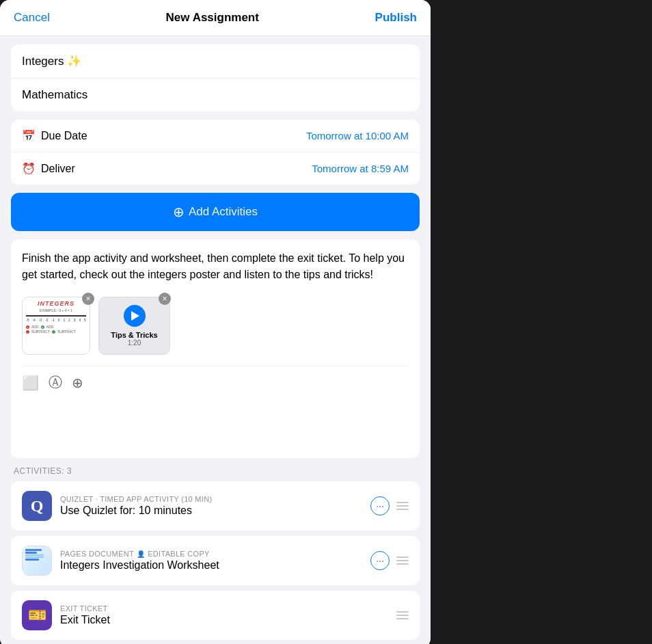 This screenshot has width=652, height=644. Describe the element at coordinates (56, 330) in the screenshot. I see `operations-list: + ADD + ADD - SUBTRACT - SUBTRACT` at that location.